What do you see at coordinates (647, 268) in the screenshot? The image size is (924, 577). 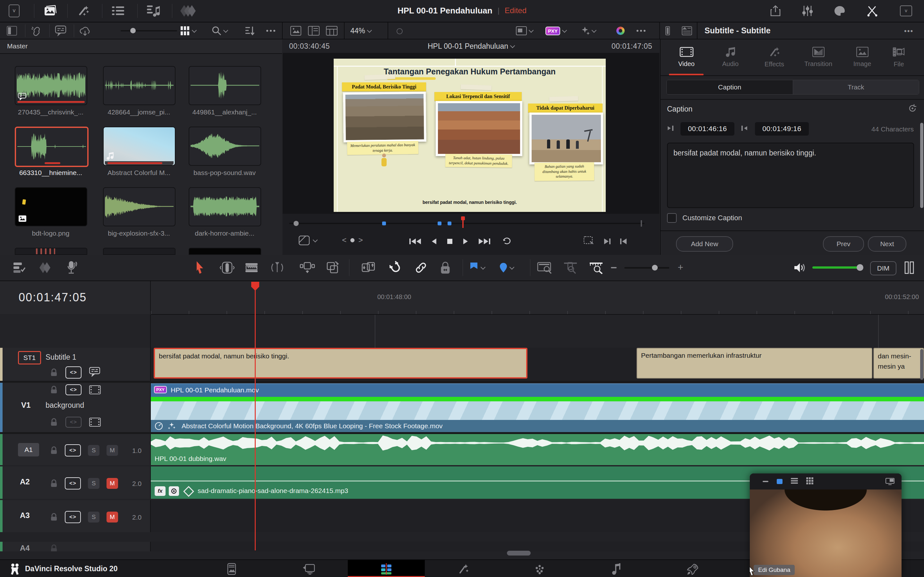 I see `timeline-zoom-slider` at bounding box center [647, 268].